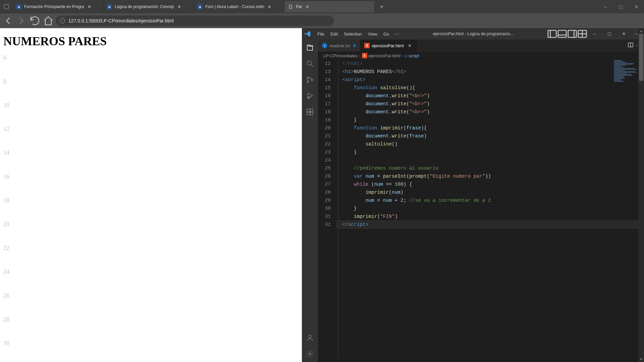 This screenshot has height=362, width=644. What do you see at coordinates (382, 7) in the screenshot?
I see `new-tab-button: ＋` at bounding box center [382, 7].